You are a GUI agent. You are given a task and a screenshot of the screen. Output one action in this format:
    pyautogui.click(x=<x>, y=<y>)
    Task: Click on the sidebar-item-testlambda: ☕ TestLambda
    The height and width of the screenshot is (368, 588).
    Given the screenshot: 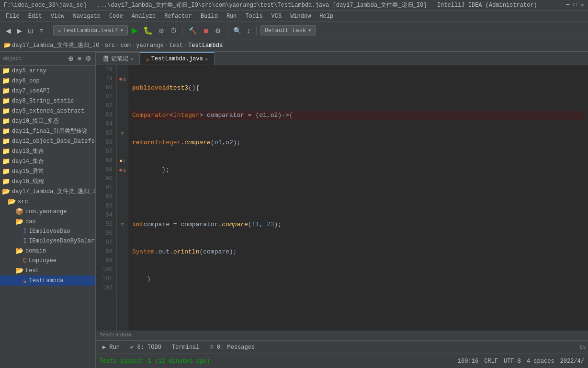 What is the action you would take?
    pyautogui.click(x=48, y=281)
    